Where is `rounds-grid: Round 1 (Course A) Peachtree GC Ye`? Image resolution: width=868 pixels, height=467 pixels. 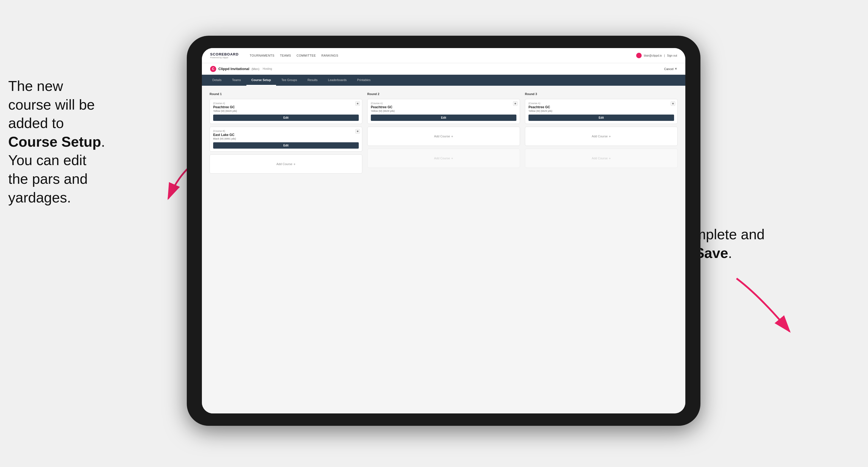 rounds-grid: Round 1 (Course A) Peachtree GC Ye is located at coordinates (443, 134).